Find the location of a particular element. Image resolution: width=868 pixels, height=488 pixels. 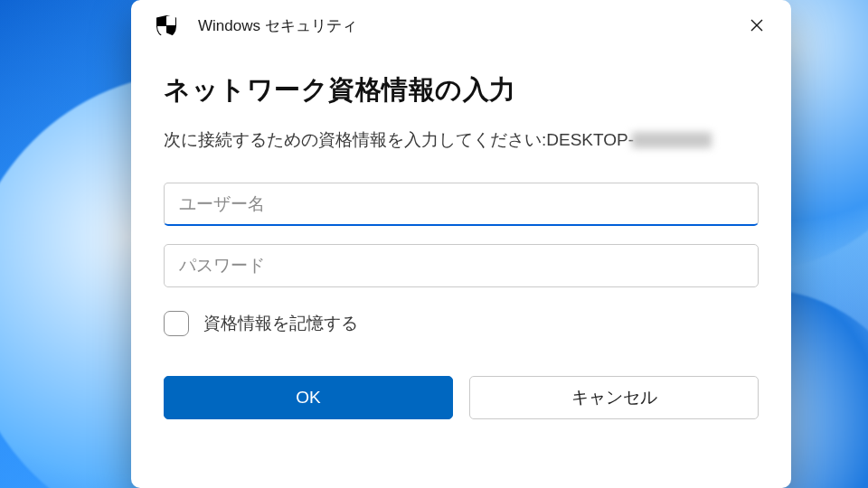

remember-row: 資格情報を記憶する is located at coordinates (461, 324).